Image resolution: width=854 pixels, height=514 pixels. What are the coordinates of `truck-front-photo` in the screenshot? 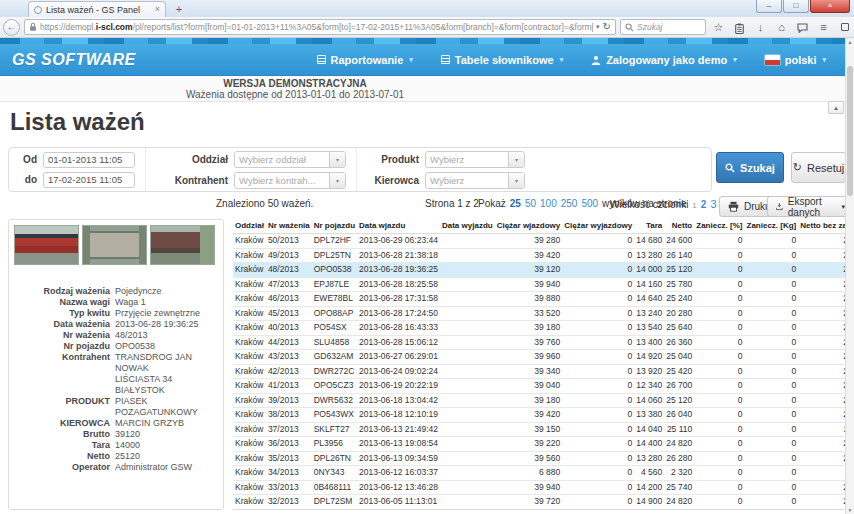 It's located at (46, 245).